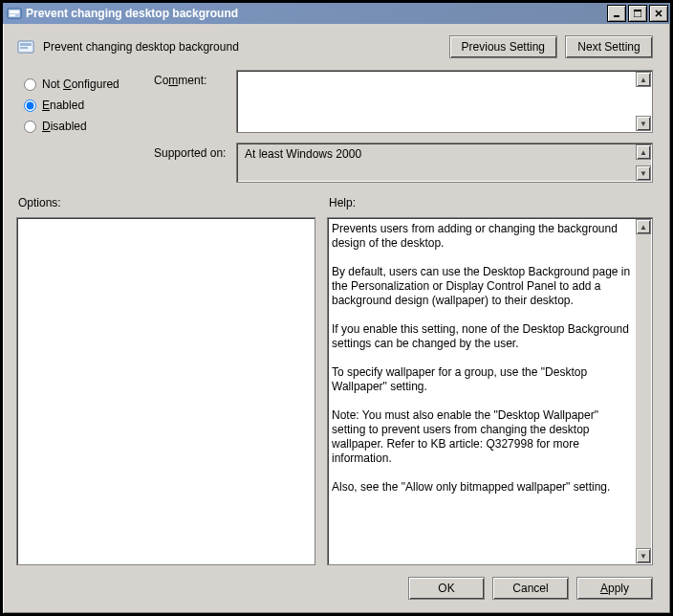 This screenshot has width=673, height=616. What do you see at coordinates (26, 47) in the screenshot?
I see `policy-icon` at bounding box center [26, 47].